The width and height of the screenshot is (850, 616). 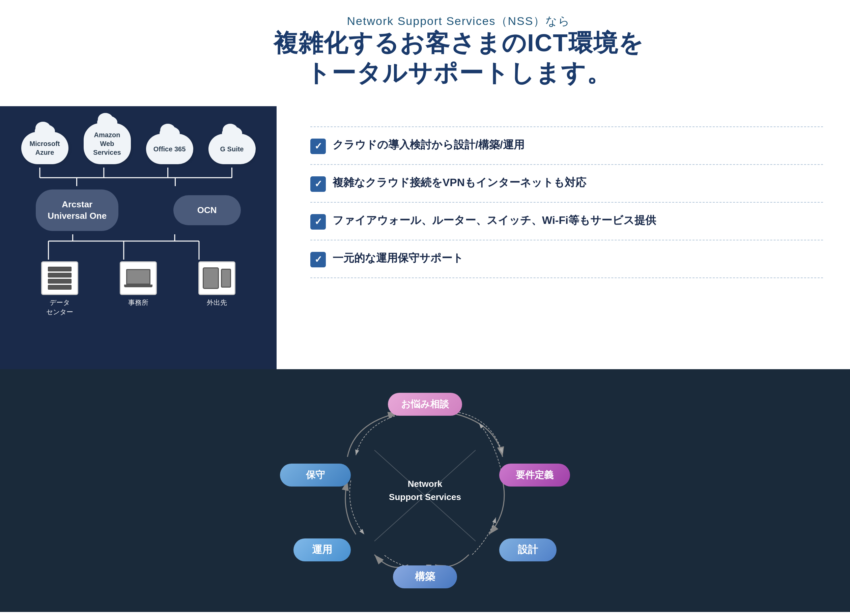 What do you see at coordinates (567, 222) in the screenshot?
I see `feature-item-3: ✓ ファイアウォール、ルーター、スイッチ、Wi-Fi等もサービス提供` at bounding box center [567, 222].